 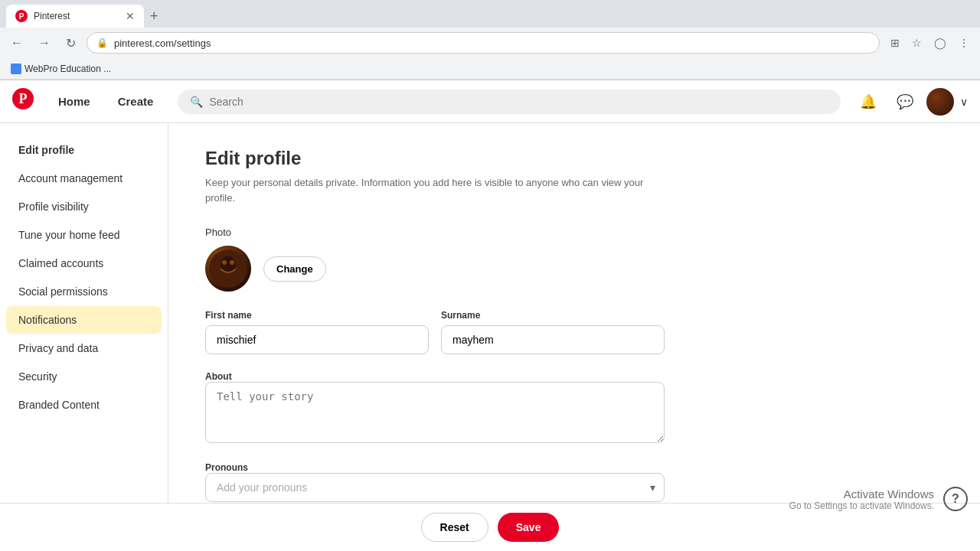 I want to click on first-name-group: First name, so click(x=317, y=332).